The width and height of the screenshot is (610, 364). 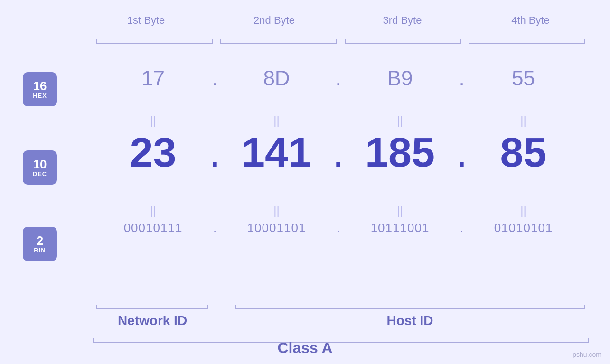 What do you see at coordinates (152, 321) in the screenshot?
I see `network-id-label: Network ID` at bounding box center [152, 321].